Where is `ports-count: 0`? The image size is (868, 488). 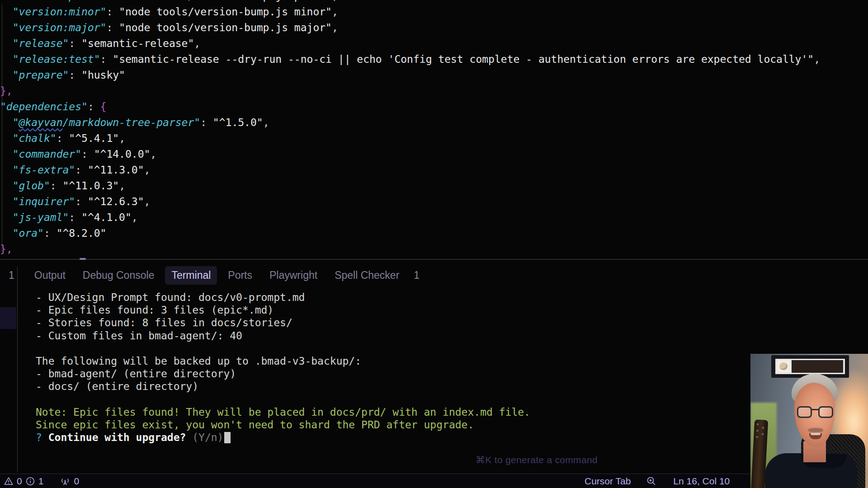 ports-count: 0 is located at coordinates (76, 481).